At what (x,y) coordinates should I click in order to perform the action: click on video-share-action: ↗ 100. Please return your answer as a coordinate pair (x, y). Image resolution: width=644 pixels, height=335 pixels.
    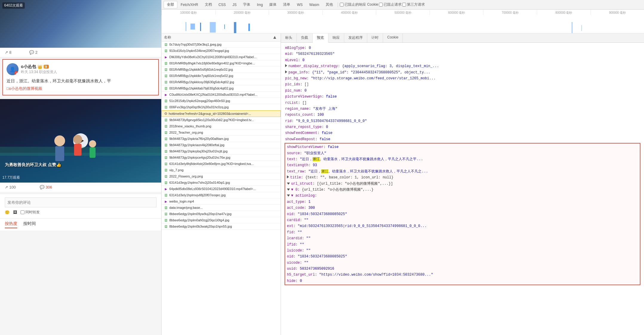
    Looking at the image, I should click on (10, 187).